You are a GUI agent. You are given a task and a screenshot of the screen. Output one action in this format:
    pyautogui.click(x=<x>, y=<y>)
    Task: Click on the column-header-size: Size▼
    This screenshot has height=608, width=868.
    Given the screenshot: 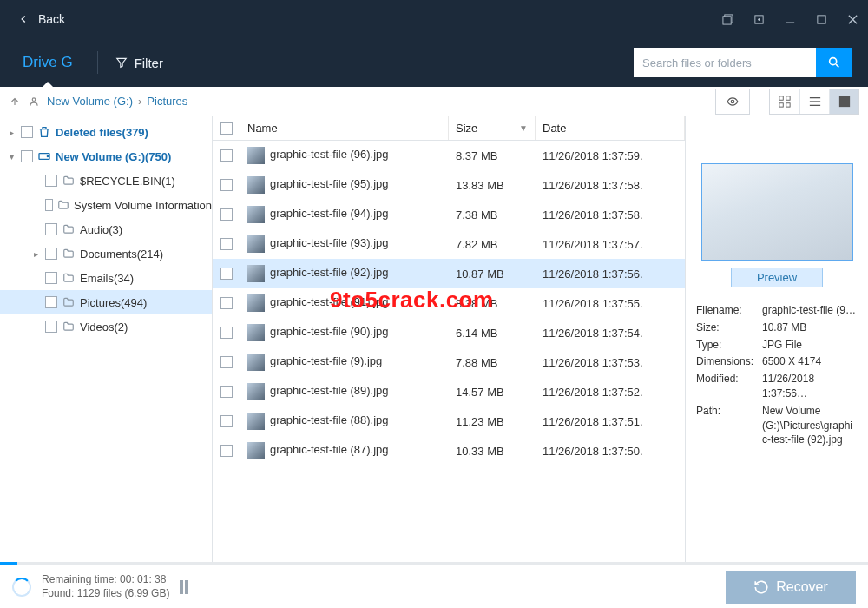 What is the action you would take?
    pyautogui.click(x=492, y=129)
    